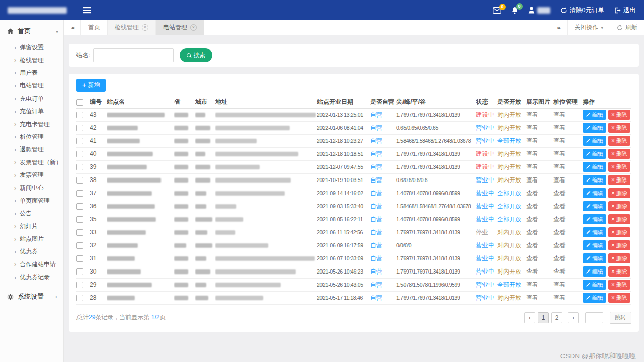  What do you see at coordinates (196, 55) in the screenshot?
I see `search-button: 搜索` at bounding box center [196, 55].